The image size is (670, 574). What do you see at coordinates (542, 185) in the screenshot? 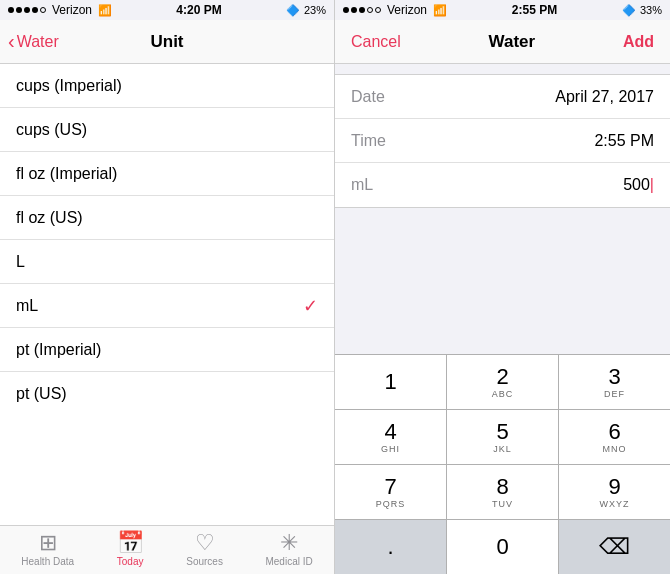
I see `unit-value: 500|` at bounding box center [542, 185].